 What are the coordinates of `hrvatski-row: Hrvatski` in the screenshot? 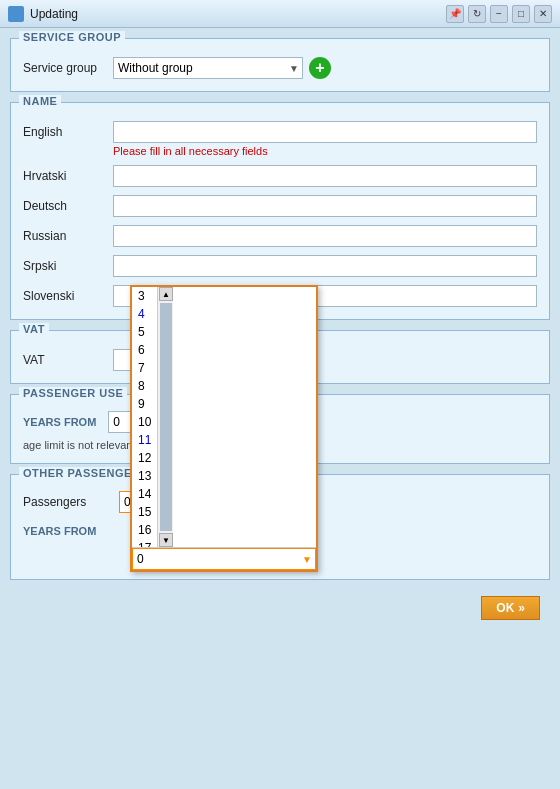 It's located at (280, 176).